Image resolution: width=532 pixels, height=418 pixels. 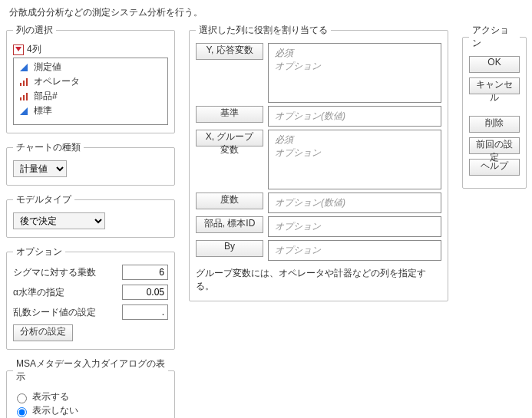 I want to click on help-button: ヘルプ, so click(x=494, y=167).